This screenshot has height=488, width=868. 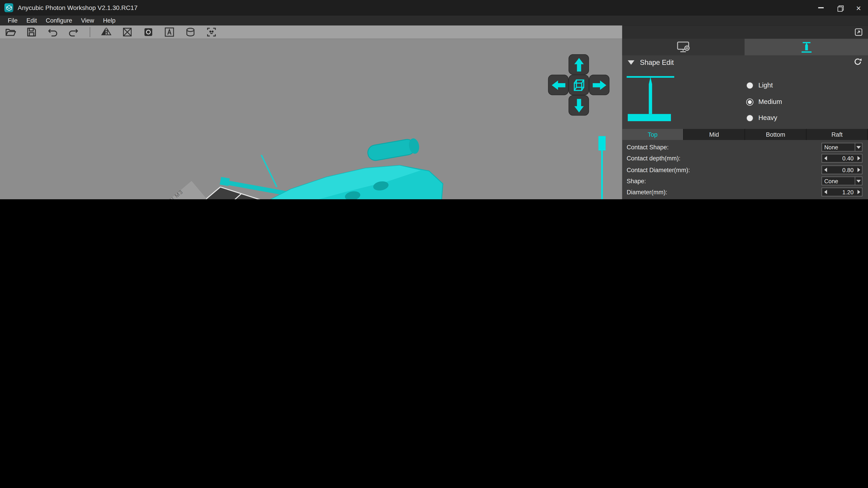 What do you see at coordinates (750, 85) in the screenshot?
I see `radio-light-circle` at bounding box center [750, 85].